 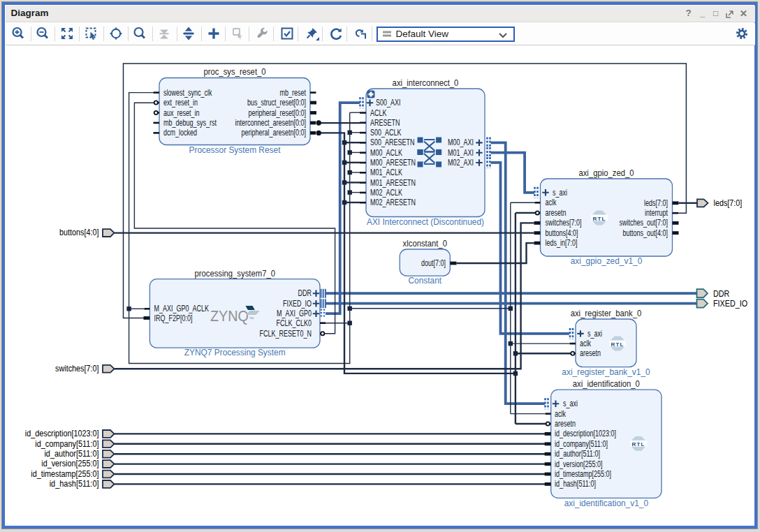 What do you see at coordinates (461, 163) in the screenshot?
I see `svg-text: M02_AXI` at bounding box center [461, 163].